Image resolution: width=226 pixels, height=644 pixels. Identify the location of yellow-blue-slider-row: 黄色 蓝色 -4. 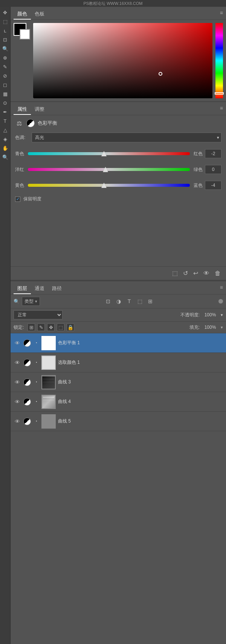
(118, 185).